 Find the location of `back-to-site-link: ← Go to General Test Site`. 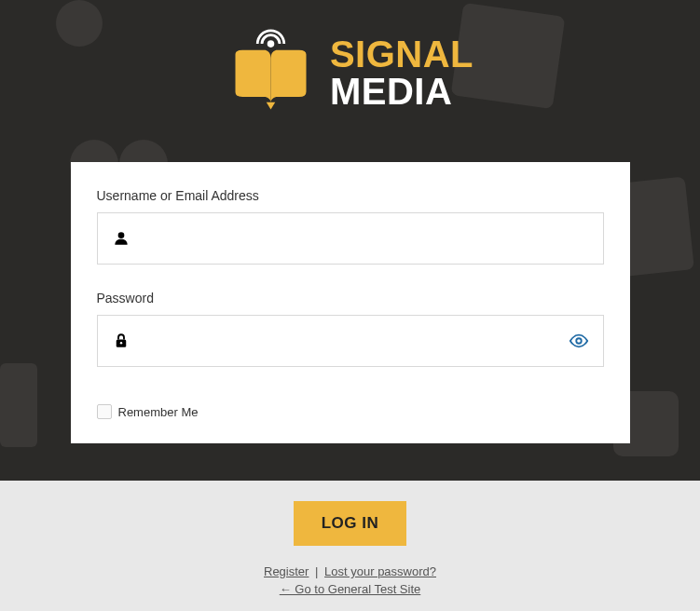

back-to-site-link: ← Go to General Test Site is located at coordinates (350, 589).